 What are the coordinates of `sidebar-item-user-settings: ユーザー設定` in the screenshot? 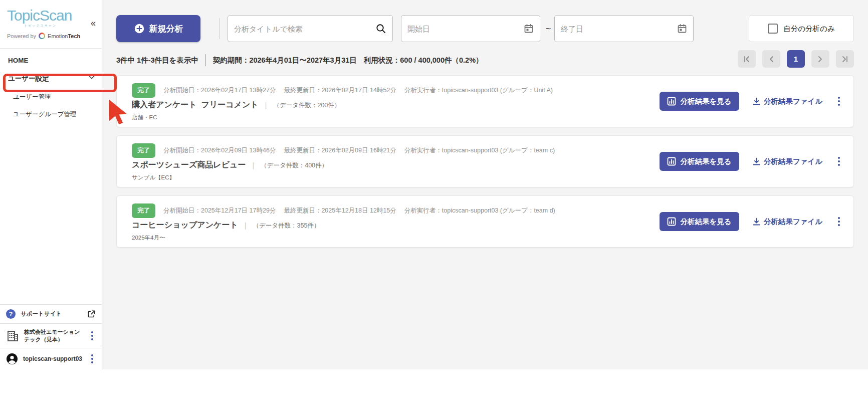 It's located at (51, 79).